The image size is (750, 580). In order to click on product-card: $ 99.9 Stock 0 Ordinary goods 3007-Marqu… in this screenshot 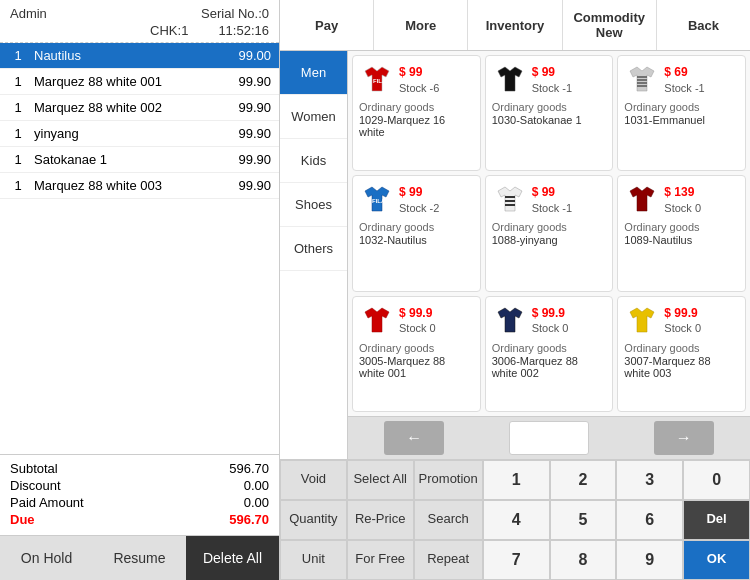, I will do `click(682, 354)`.